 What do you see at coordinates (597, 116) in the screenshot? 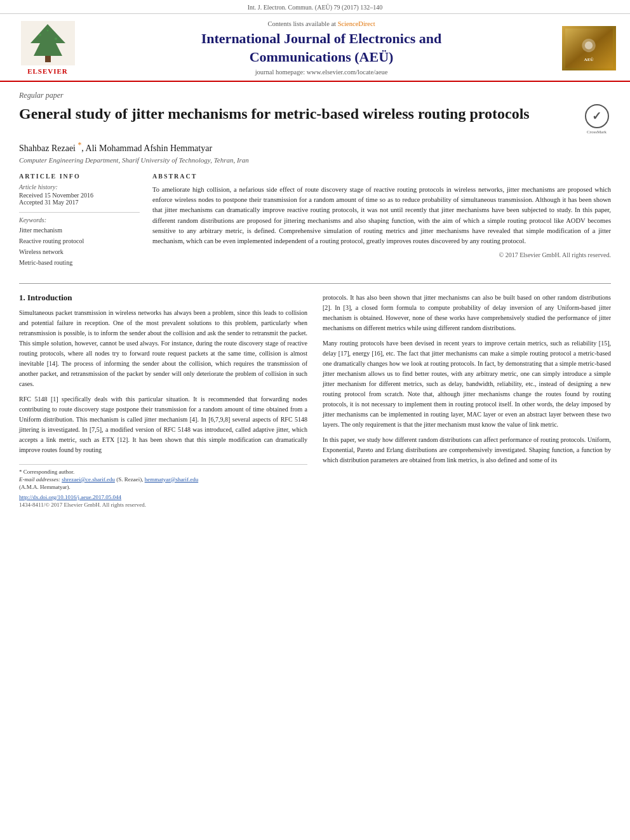
I see `crossmark-icon: ✓` at bounding box center [597, 116].